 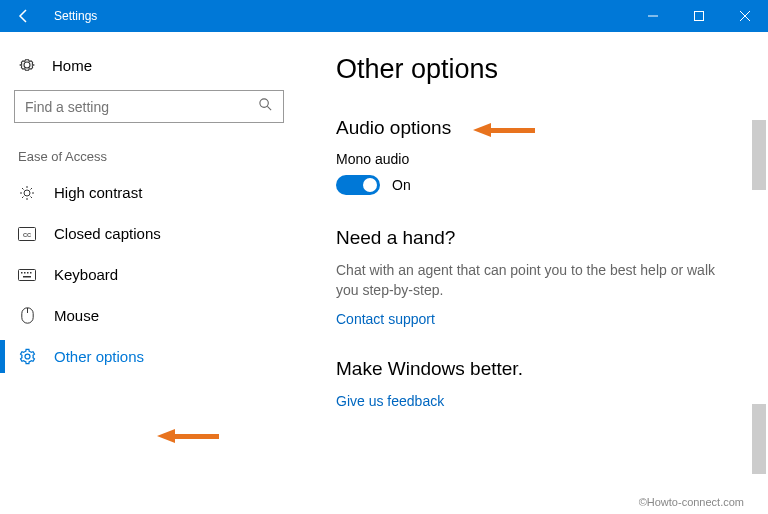 What do you see at coordinates (538, 278) in the screenshot?
I see `help-section: Need a hand? Chat with an agent that can…` at bounding box center [538, 278].